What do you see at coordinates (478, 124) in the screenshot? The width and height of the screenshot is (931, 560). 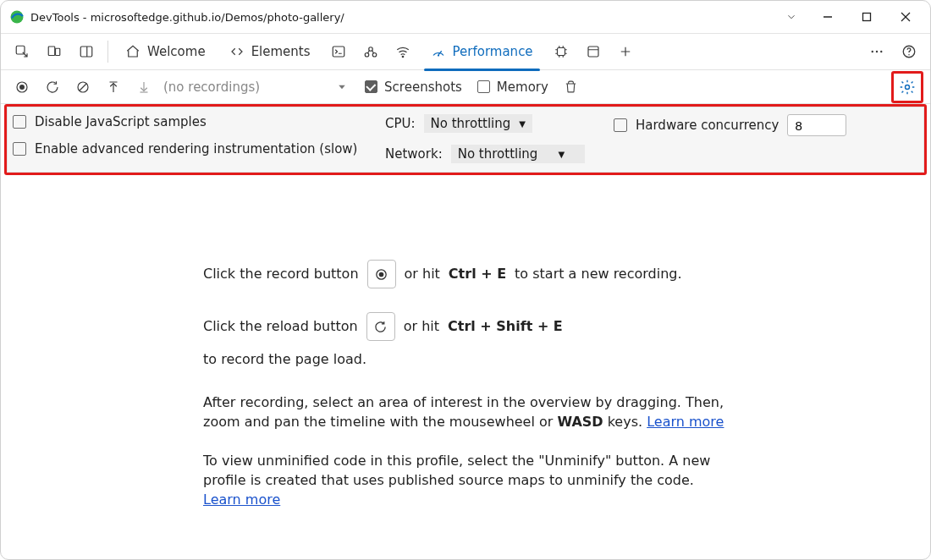 I see `cpu-throttling-select: No throttling ▼` at bounding box center [478, 124].